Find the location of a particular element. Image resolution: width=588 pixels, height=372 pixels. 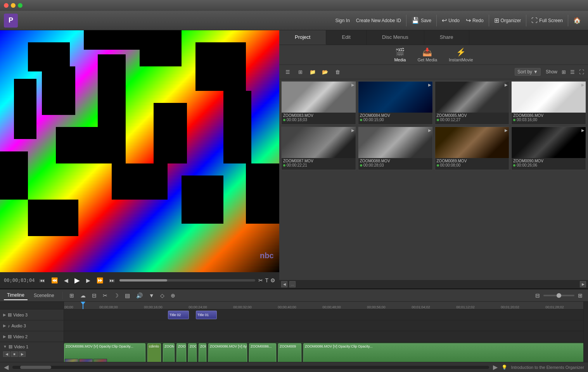

video1-stop-btn: ■ is located at coordinates (14, 354).